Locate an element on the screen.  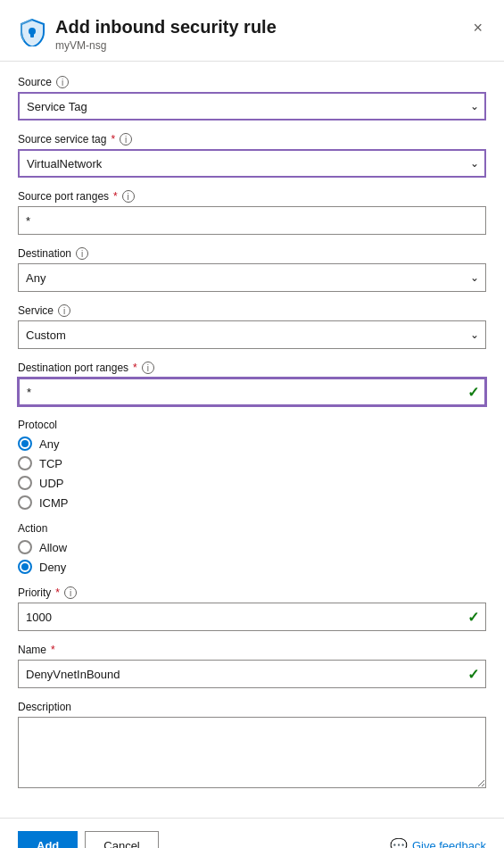
description-textarea is located at coordinates (252, 752).